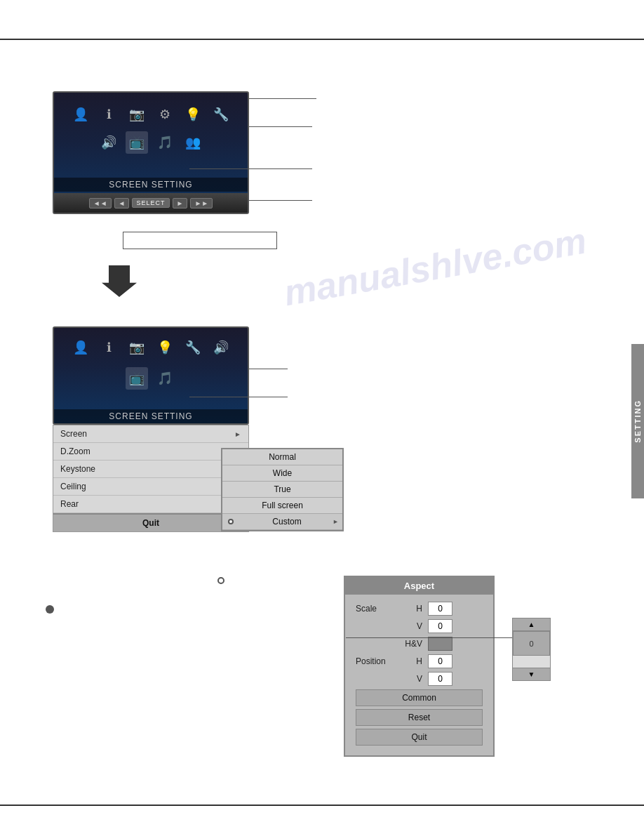 Image resolution: width=644 pixels, height=834 pixels. Describe the element at coordinates (221, 114) in the screenshot. I see `icon-tools: 🔧` at that location.